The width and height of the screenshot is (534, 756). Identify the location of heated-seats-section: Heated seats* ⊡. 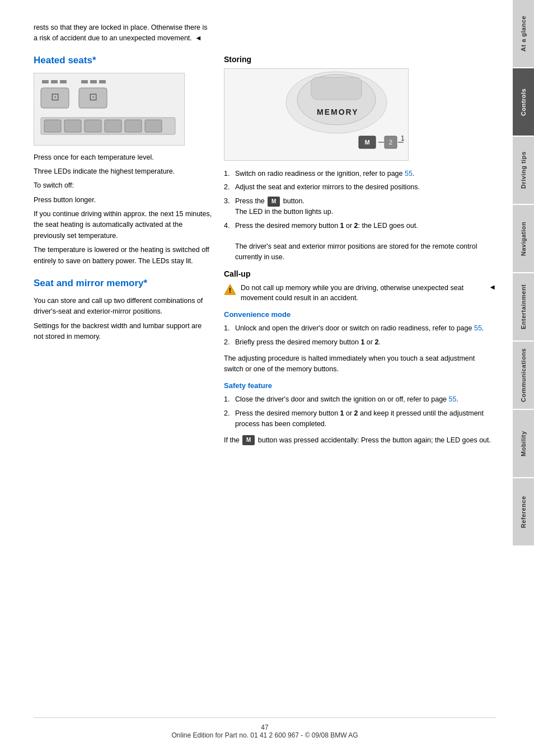
(123, 161).